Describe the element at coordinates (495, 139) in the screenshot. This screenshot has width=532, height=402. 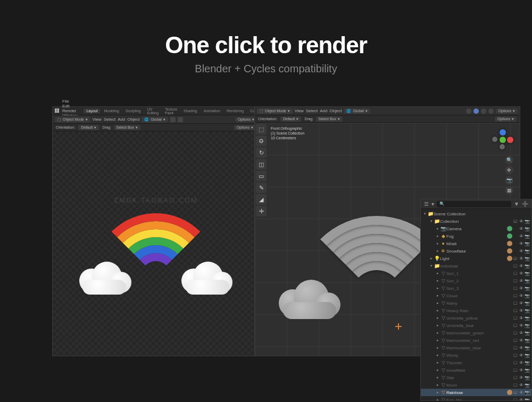
I see `axis-neg-icon` at that location.